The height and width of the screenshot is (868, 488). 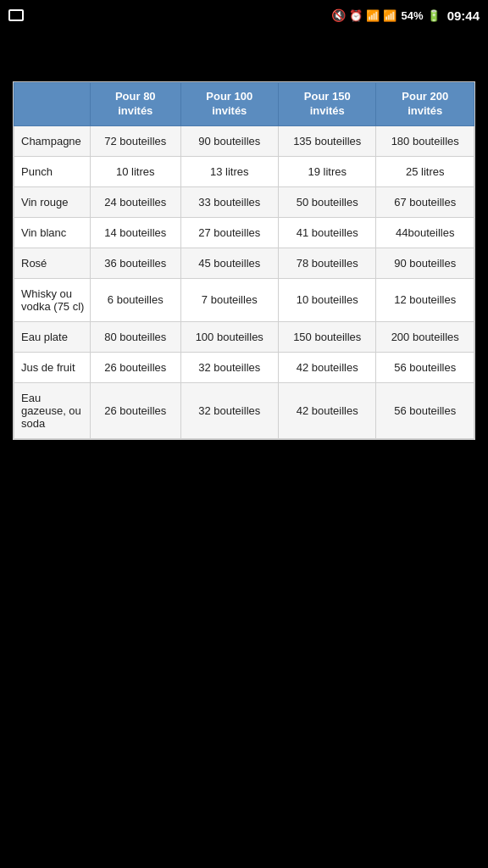 I want to click on row-value: 200 bouteilles, so click(x=425, y=337).